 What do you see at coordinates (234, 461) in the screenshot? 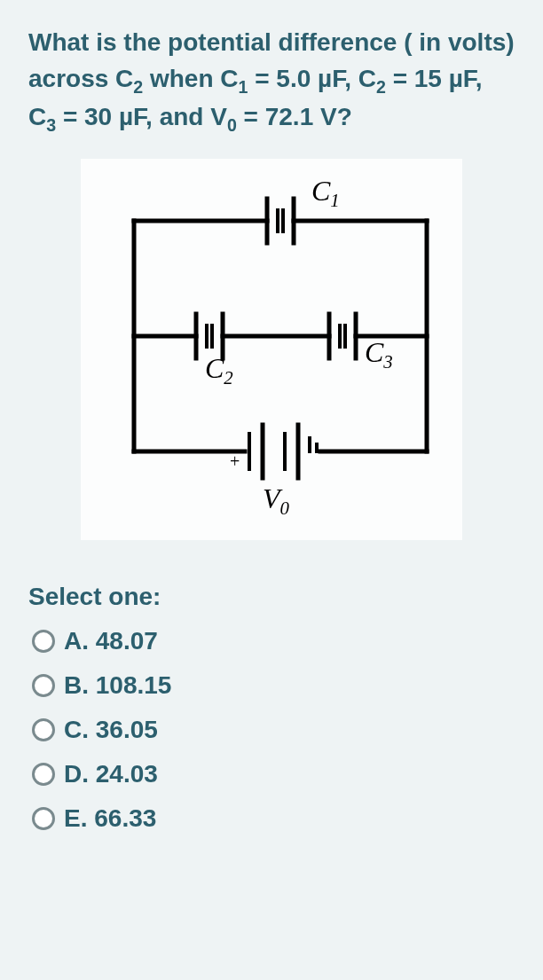
I see `label-plus: +` at bounding box center [234, 461].